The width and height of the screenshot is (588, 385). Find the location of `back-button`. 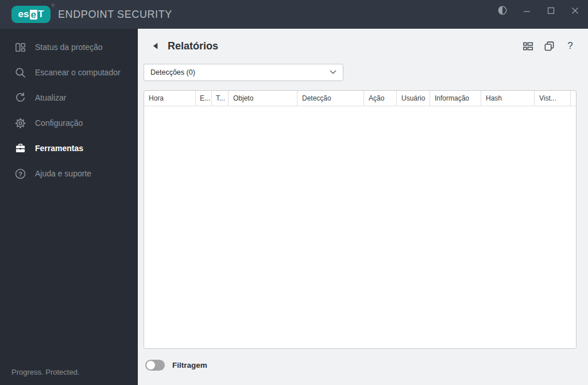

back-button is located at coordinates (157, 46).